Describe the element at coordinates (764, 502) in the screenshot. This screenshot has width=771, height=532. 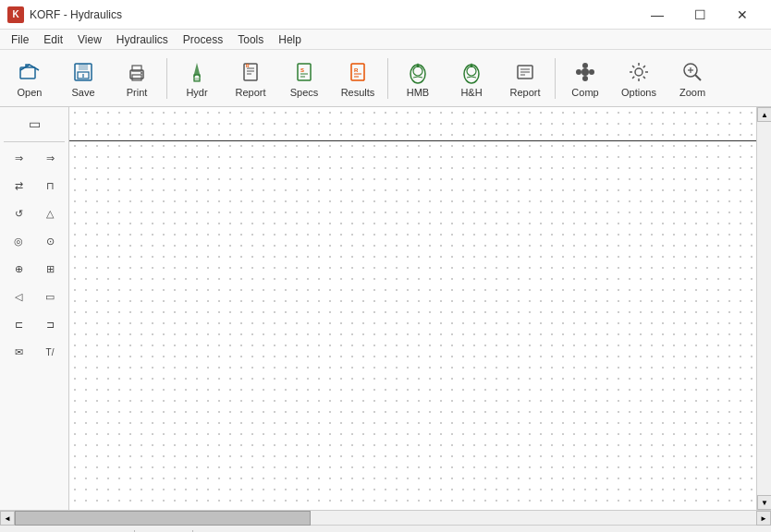
I see `scroll-down-arrow: ▼` at that location.